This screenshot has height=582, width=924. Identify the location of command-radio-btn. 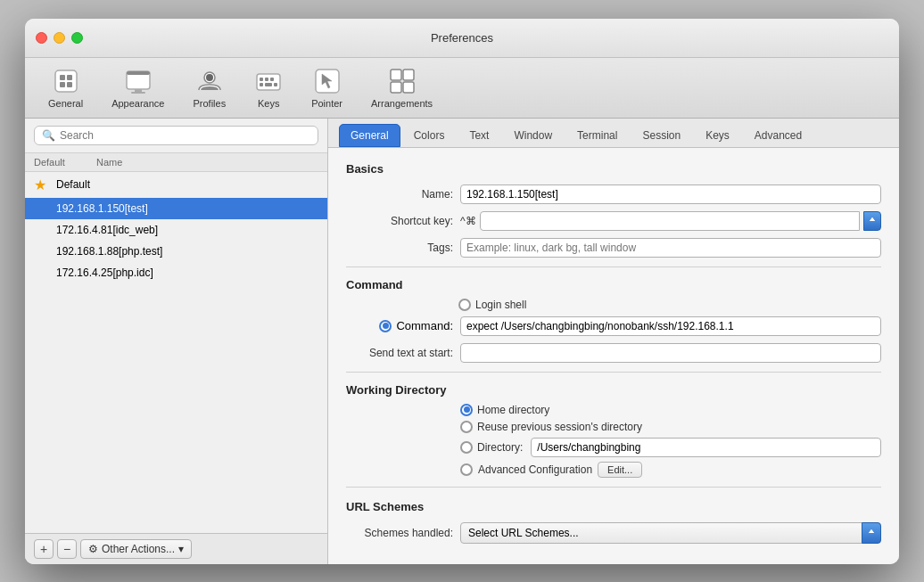
(385, 326).